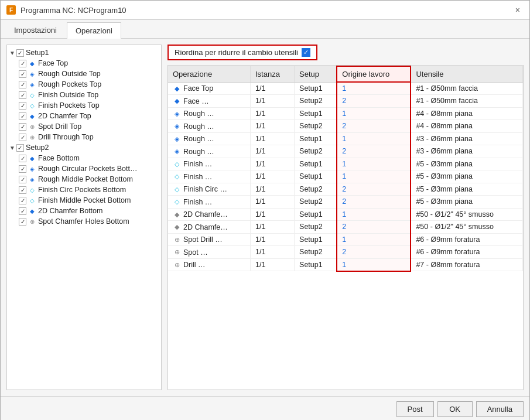 This screenshot has height=420, width=530. Describe the element at coordinates (22, 137) in the screenshot. I see `drill-through-top-checkbox` at that location.